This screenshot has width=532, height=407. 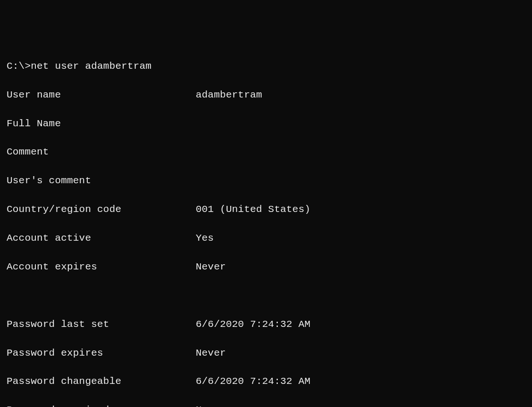 What do you see at coordinates (269, 353) in the screenshot?
I see `output-row: Password expiresNever` at bounding box center [269, 353].